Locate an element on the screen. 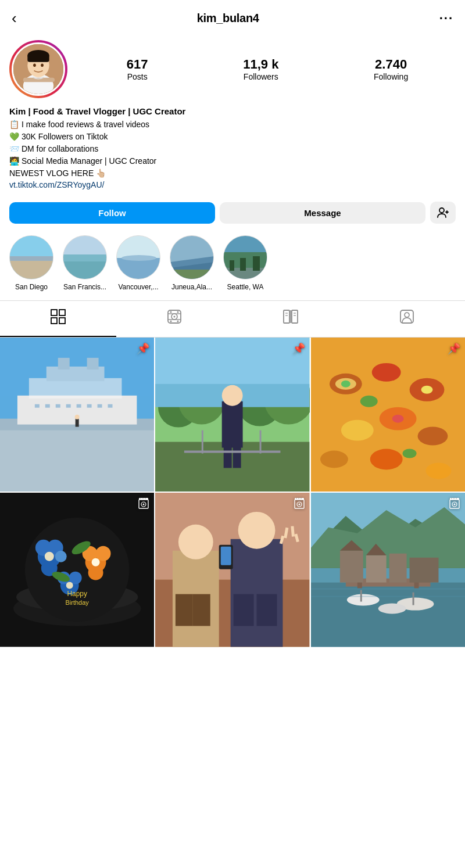 This screenshot has height=868, width=465. bio-line-1: 📋 I make food reviews & travel videos is located at coordinates (233, 124).